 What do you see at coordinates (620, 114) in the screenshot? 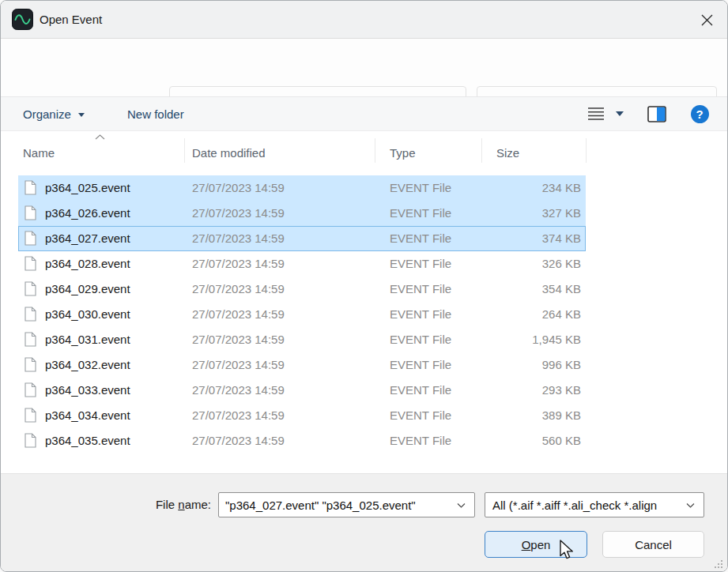
I see `view-mode-dropdown-button` at bounding box center [620, 114].